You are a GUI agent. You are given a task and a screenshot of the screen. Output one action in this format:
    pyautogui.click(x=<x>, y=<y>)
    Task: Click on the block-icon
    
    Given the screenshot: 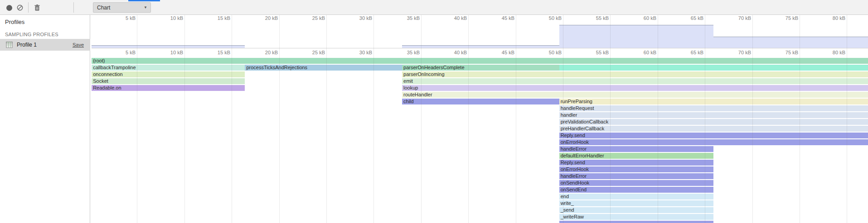 What is the action you would take?
    pyautogui.click(x=20, y=8)
    